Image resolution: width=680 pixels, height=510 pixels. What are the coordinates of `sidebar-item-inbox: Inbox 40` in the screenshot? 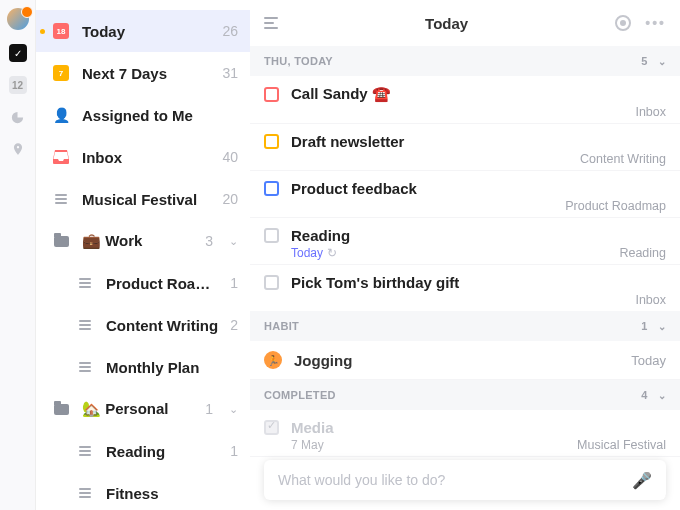 It's located at (143, 157).